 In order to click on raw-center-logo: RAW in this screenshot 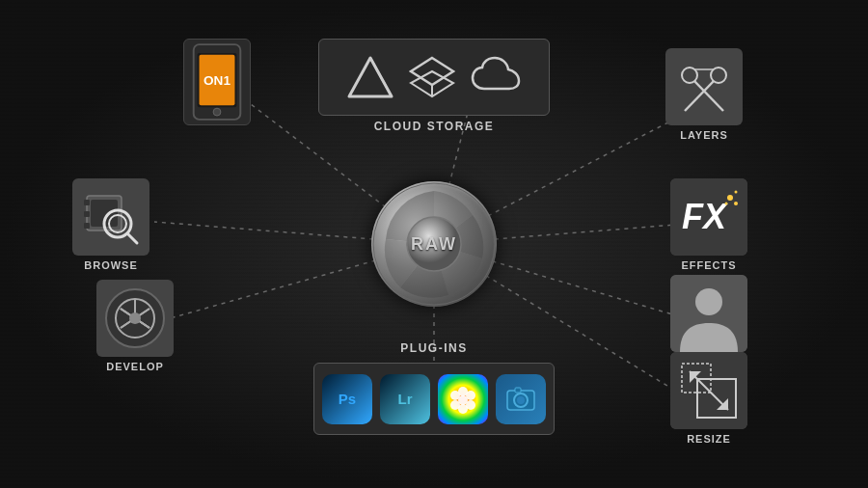, I will do `click(434, 244)`.